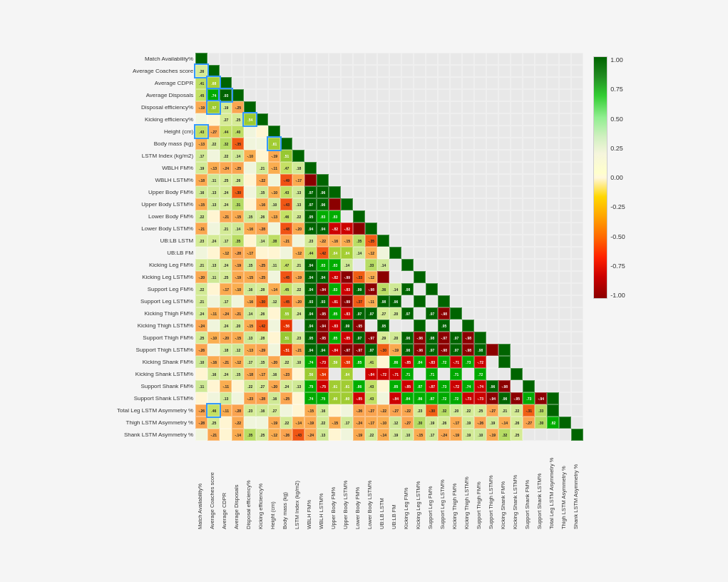  Describe the element at coordinates (390, 290) in the screenshot. I see `grid-row: .22-.17-.10.16.28-.14.45.22.94-.94.83-.8…` at that location.